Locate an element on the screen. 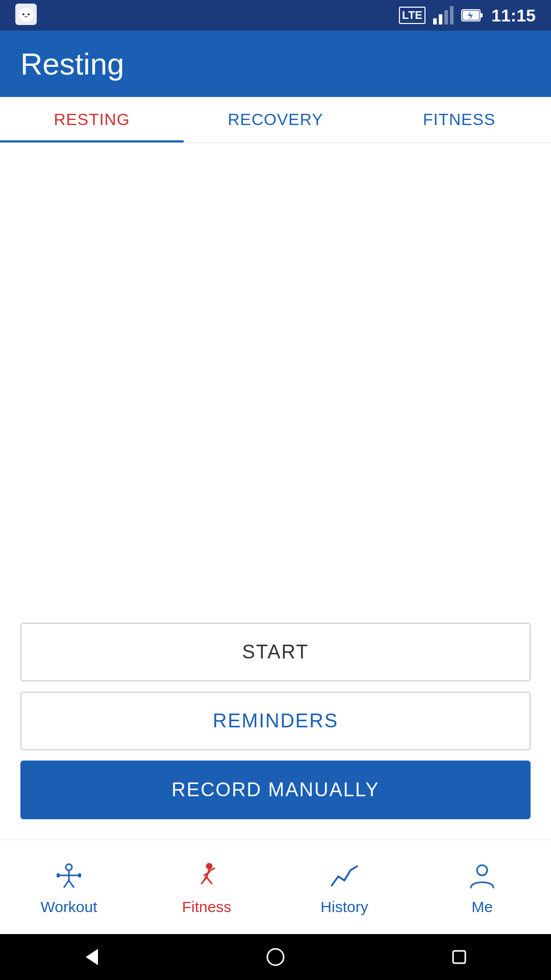 This screenshot has width=551, height=980. nav-label-workout: Workout is located at coordinates (68, 907).